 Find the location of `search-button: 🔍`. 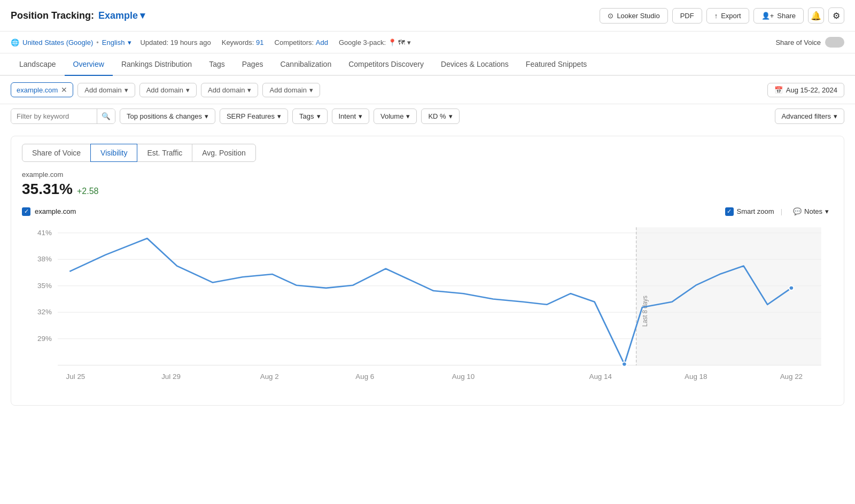

search-button: 🔍 is located at coordinates (106, 117).